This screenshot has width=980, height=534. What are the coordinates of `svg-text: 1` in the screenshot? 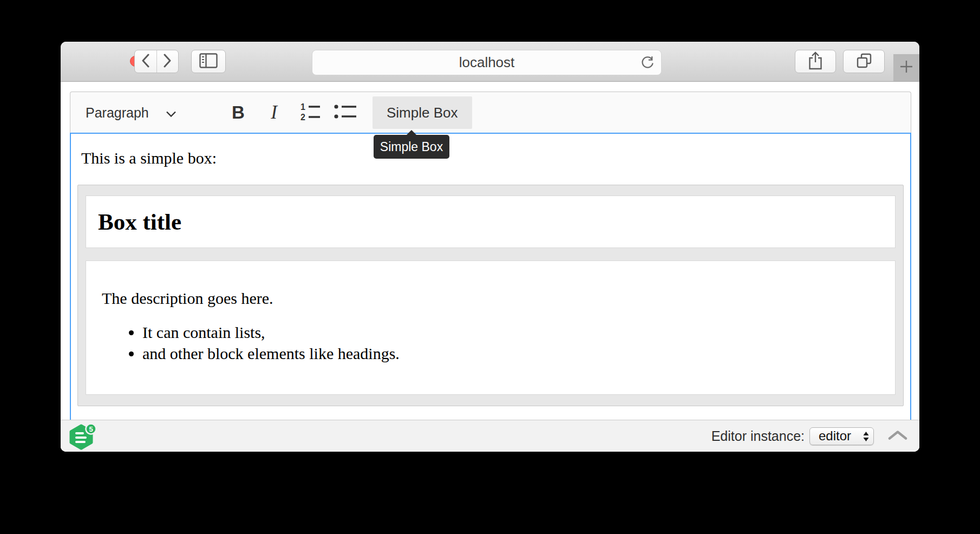 It's located at (303, 107).